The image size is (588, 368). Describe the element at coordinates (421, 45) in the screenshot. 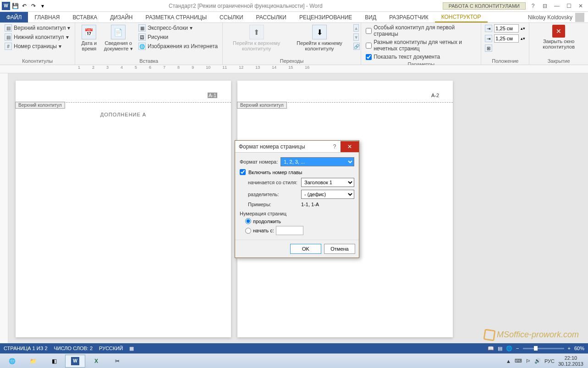

I see `odd-even-checkbox: Разные колонтитулы для четных и нечетных…` at that location.